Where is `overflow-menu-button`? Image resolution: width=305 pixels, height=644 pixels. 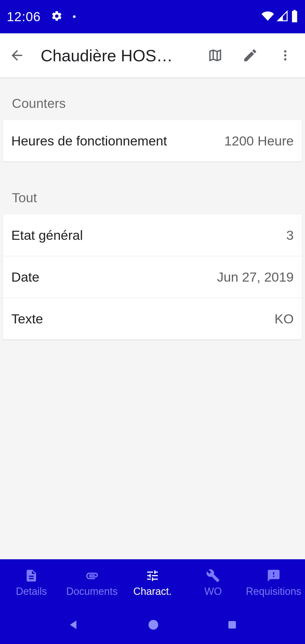
overflow-menu-button is located at coordinates (285, 55).